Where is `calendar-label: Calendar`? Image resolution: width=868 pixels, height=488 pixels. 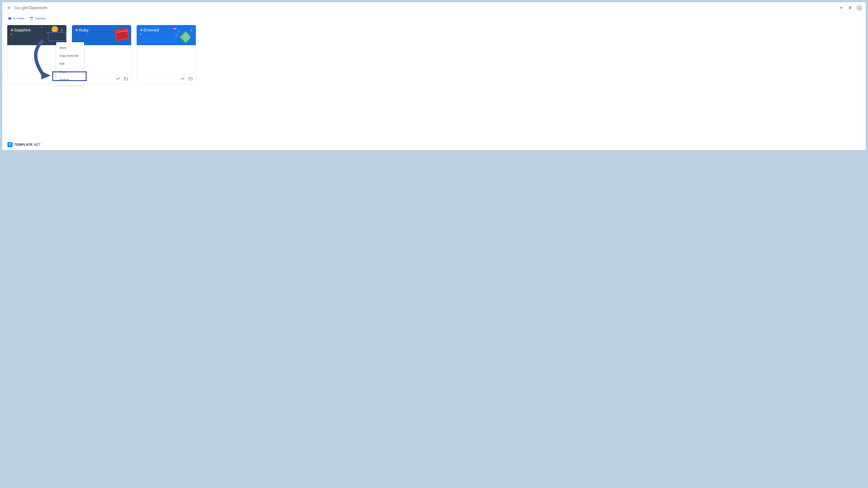
calendar-label: Calendar is located at coordinates (40, 18).